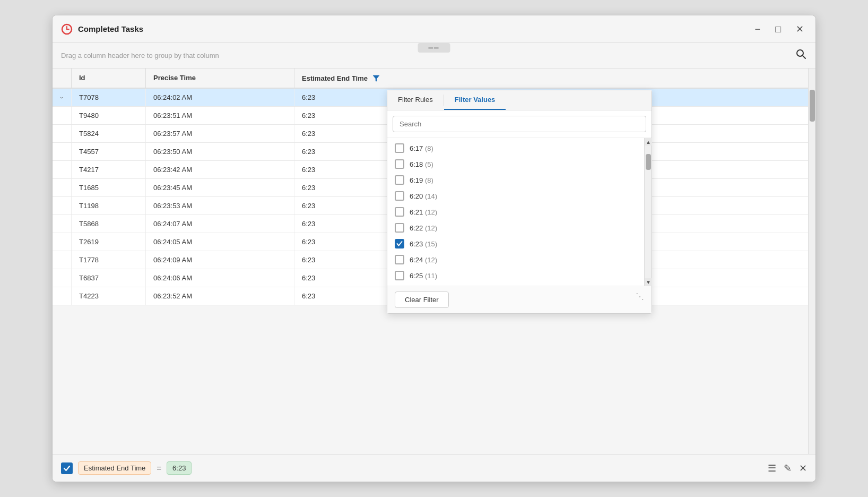  What do you see at coordinates (109, 98) in the screenshot?
I see `row-id-0: T7078` at bounding box center [109, 98].